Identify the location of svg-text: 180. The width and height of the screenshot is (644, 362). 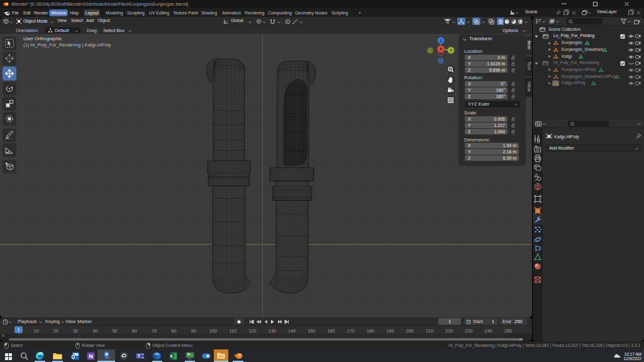
(370, 331).